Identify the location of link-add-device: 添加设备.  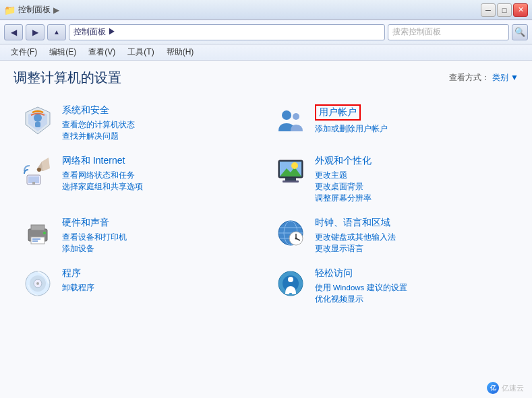
(160, 249).